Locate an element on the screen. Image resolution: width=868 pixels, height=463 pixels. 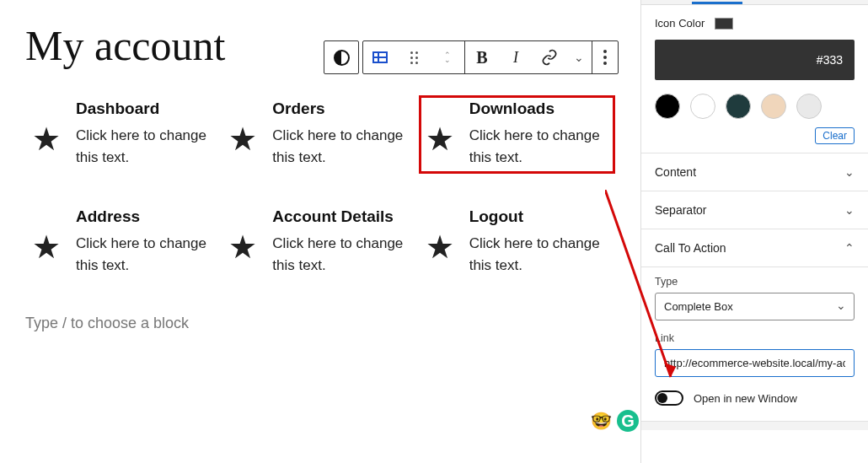
block-inserter-placeholder: Type / to choose a block is located at coordinates (320, 324).